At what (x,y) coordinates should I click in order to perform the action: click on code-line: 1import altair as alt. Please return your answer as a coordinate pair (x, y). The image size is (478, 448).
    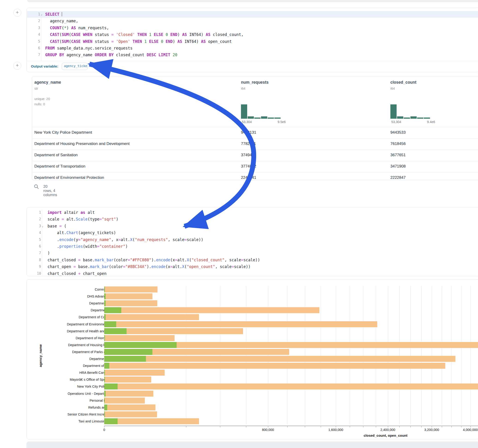
    Looking at the image, I should click on (252, 212).